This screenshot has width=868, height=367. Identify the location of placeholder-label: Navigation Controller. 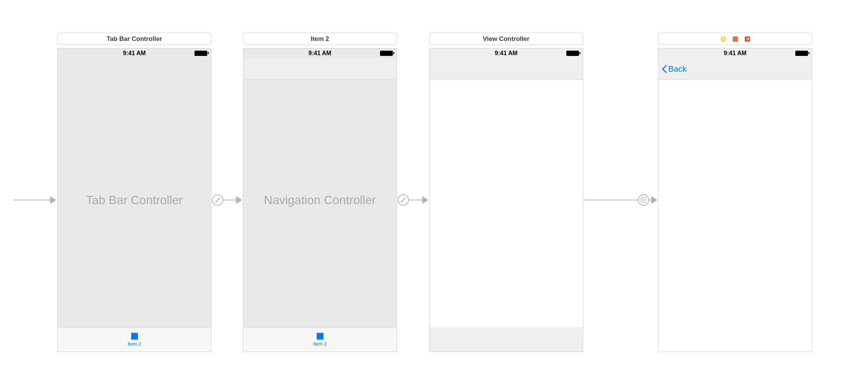
(320, 200).